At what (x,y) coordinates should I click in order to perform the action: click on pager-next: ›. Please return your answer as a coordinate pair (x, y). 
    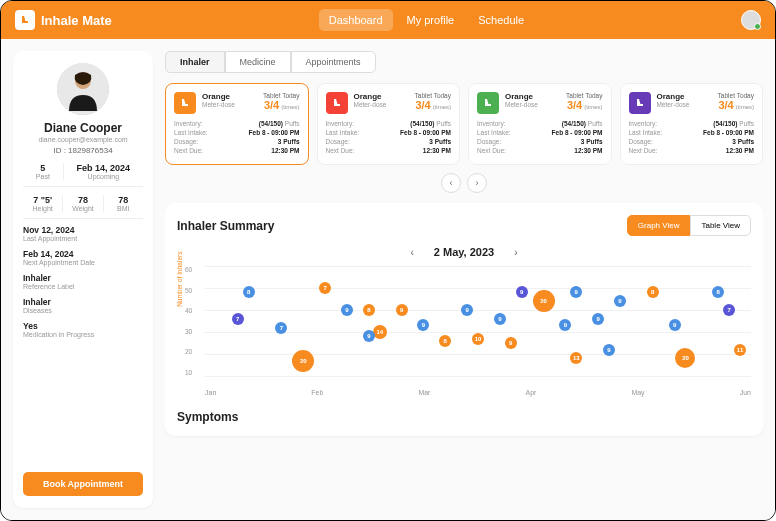
    Looking at the image, I should click on (477, 183).